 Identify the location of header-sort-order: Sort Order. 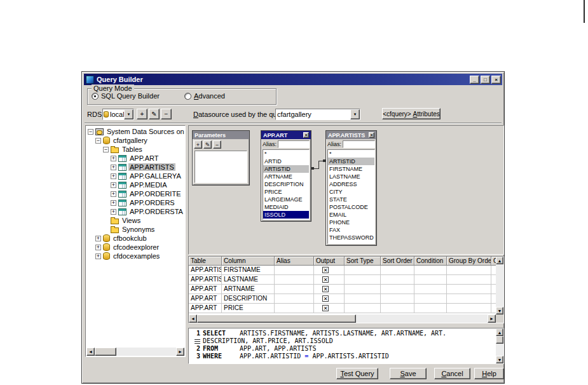
(398, 261).